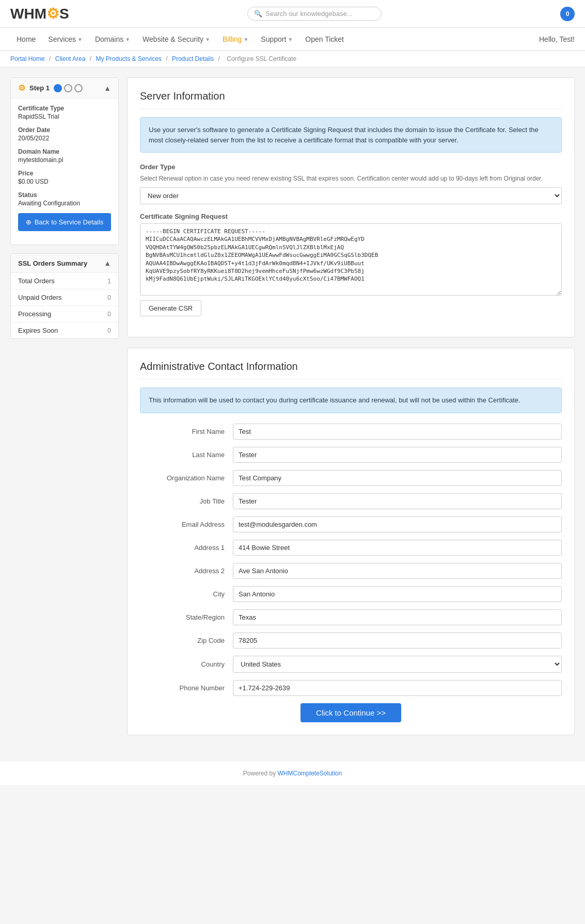  Describe the element at coordinates (351, 135) in the screenshot. I see `server-info-box: Use your server's software to generate a…` at that location.